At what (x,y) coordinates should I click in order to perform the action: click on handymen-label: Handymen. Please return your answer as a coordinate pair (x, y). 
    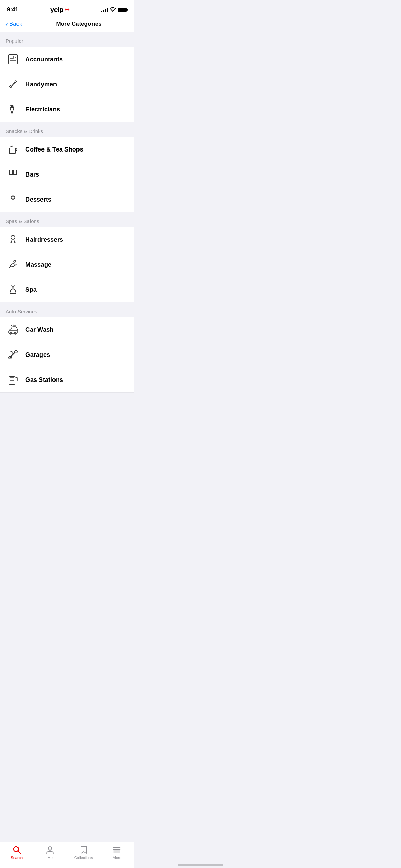
    Looking at the image, I should click on (41, 84).